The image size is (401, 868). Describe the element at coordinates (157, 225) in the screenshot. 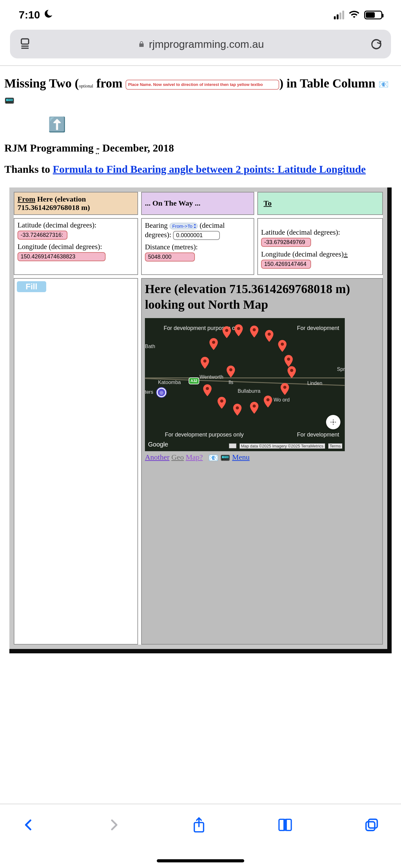

I see `bearing-label: Bearing` at that location.